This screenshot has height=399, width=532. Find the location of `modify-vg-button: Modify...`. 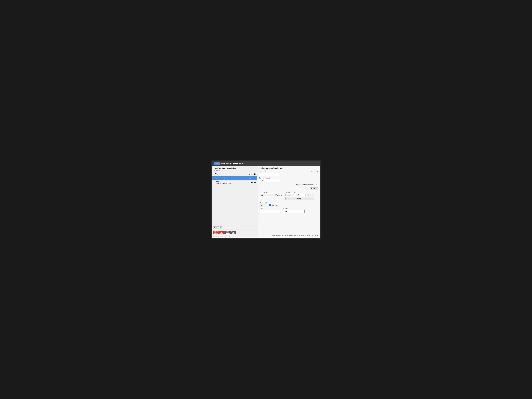

modify-vg-button: Modify... is located at coordinates (300, 199).